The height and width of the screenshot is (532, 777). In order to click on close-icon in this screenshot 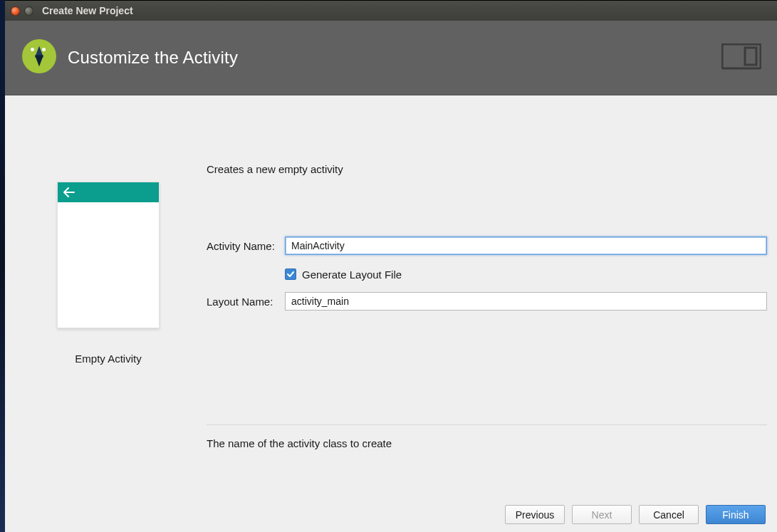, I will do `click(16, 11)`.